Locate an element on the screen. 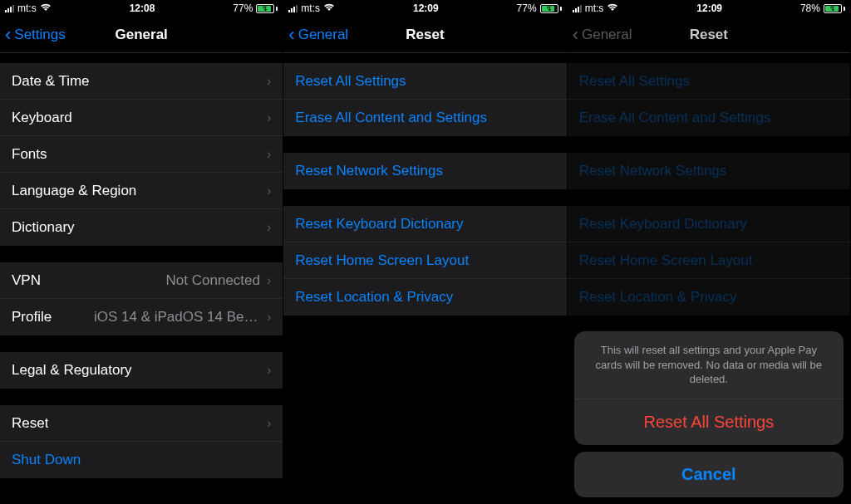 This screenshot has height=504, width=851. row-profile: ProfileiOS 14 & iPadOS 14 Beta Softwar..… is located at coordinates (141, 317).